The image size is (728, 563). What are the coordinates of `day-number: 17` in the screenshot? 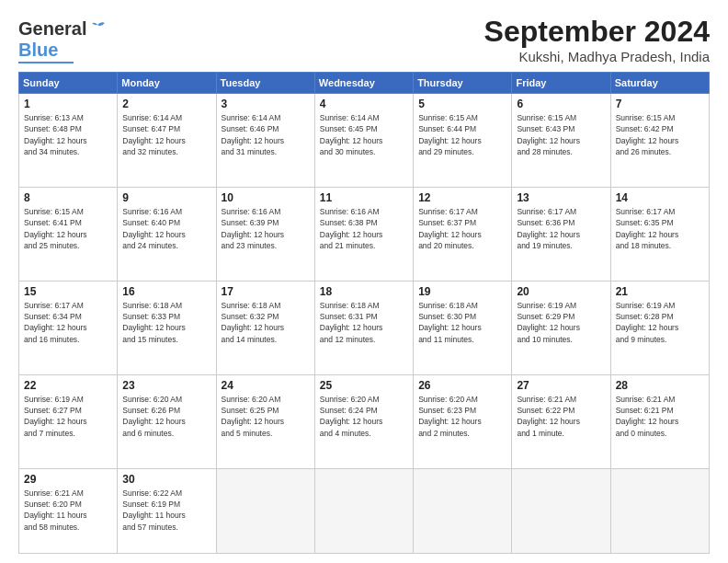 It's located at (266, 292).